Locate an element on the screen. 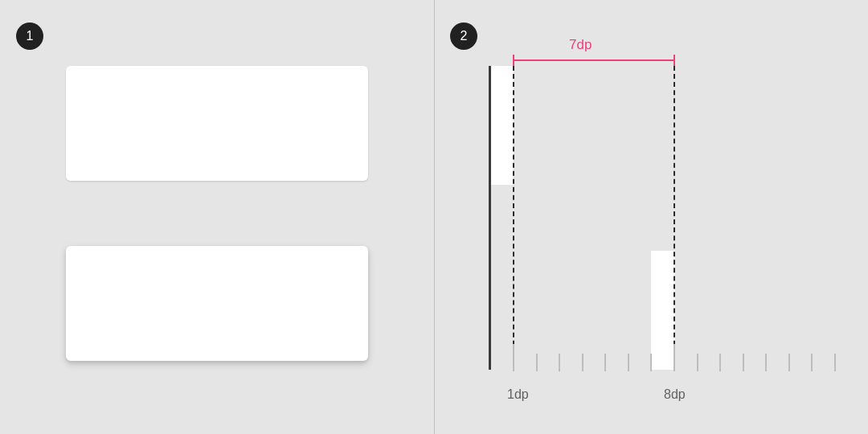  measurement-cap-left is located at coordinates (514, 60).